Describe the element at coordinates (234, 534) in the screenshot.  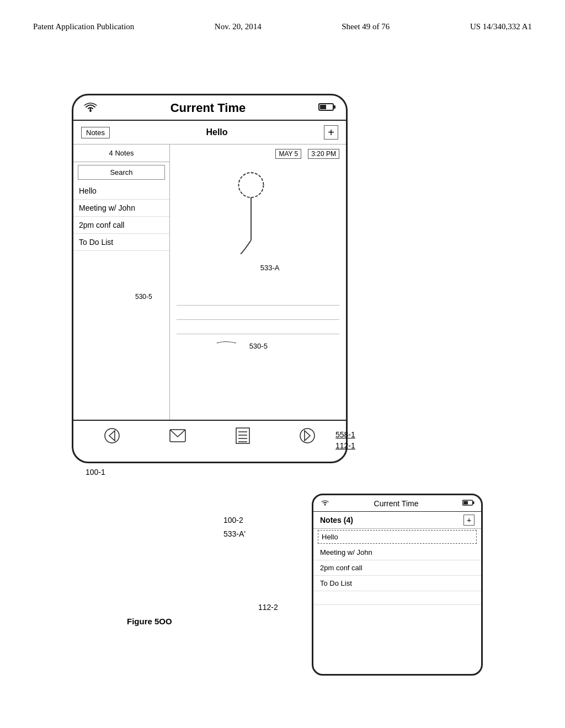
I see `label-533a-prime: 533-A'` at that location.